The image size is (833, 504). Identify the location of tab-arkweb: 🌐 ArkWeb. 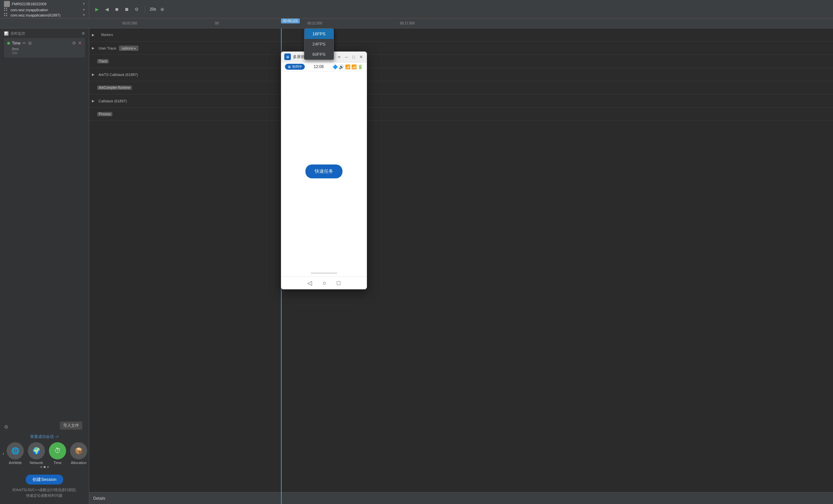
(15, 453).